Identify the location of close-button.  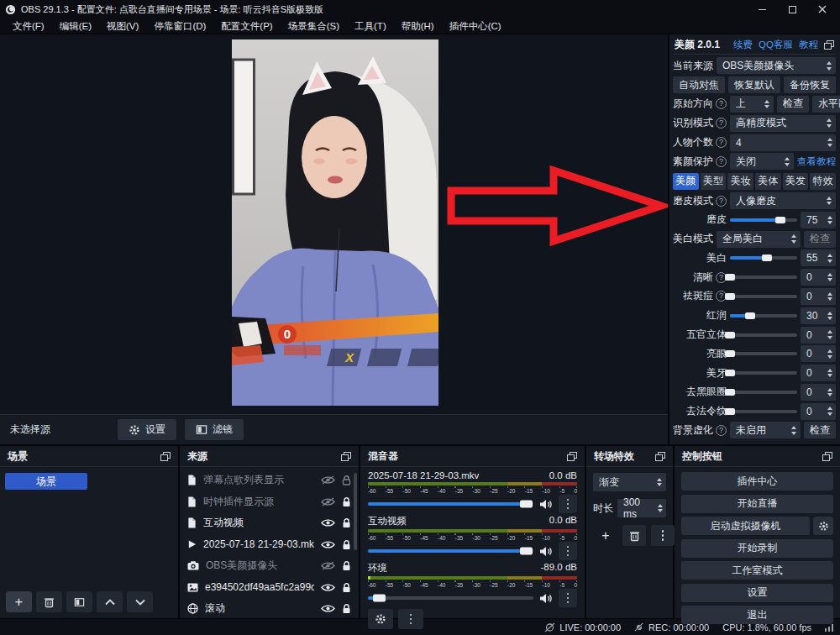
(822, 9).